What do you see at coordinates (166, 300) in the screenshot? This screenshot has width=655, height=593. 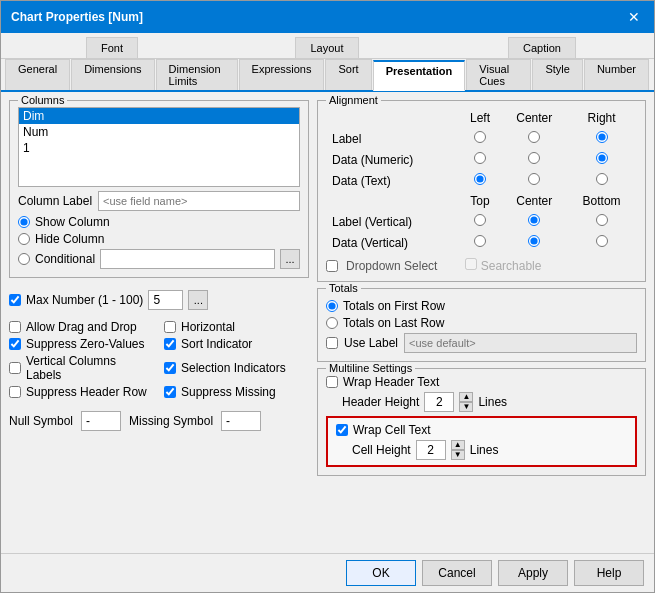 I see `max-number-input` at bounding box center [166, 300].